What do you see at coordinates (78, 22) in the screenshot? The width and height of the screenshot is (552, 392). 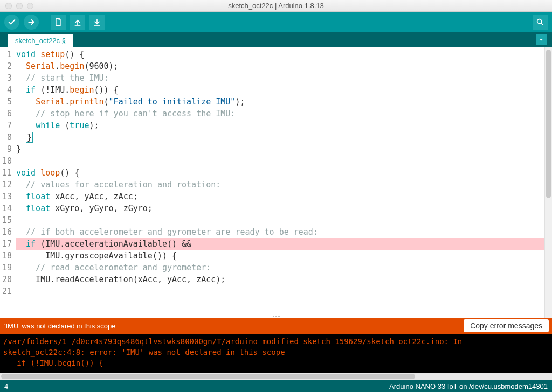 I see `arrow-up-icon` at bounding box center [78, 22].